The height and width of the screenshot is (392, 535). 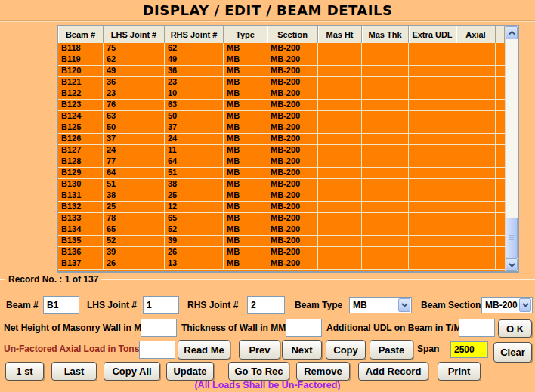 What do you see at coordinates (194, 241) in the screenshot?
I see `table-cell: 39` at bounding box center [194, 241].